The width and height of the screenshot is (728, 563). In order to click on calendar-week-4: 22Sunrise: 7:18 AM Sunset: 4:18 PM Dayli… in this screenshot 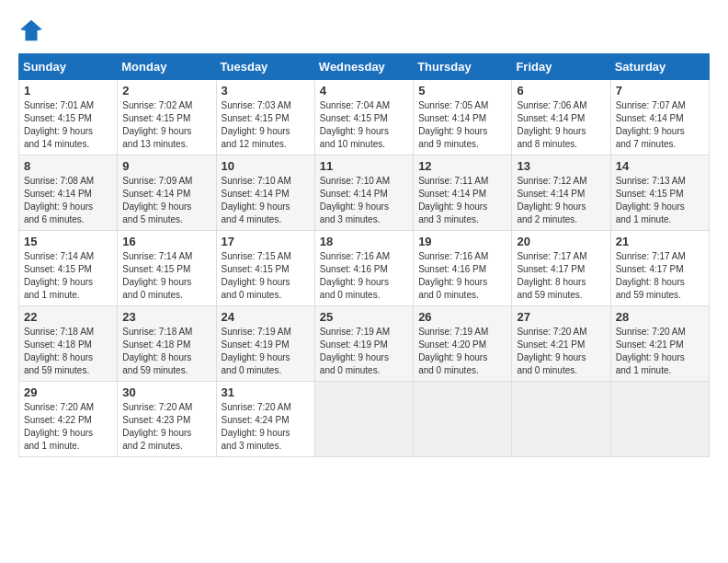, I will do `click(364, 344)`.